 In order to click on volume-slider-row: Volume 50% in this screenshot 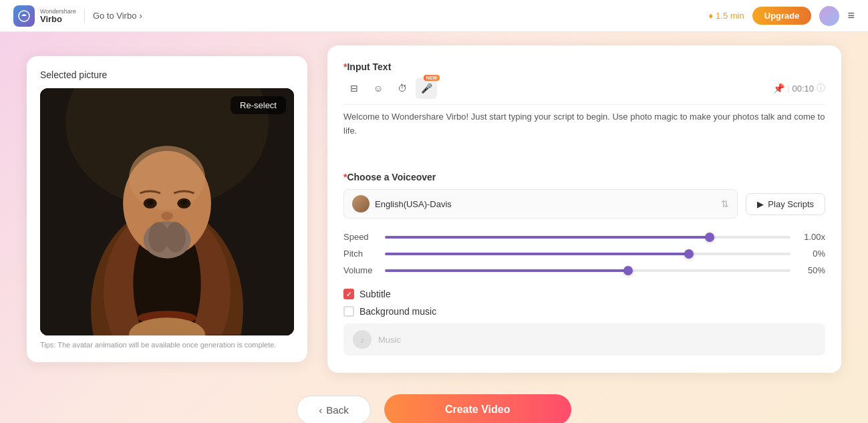, I will do `click(584, 270)`.